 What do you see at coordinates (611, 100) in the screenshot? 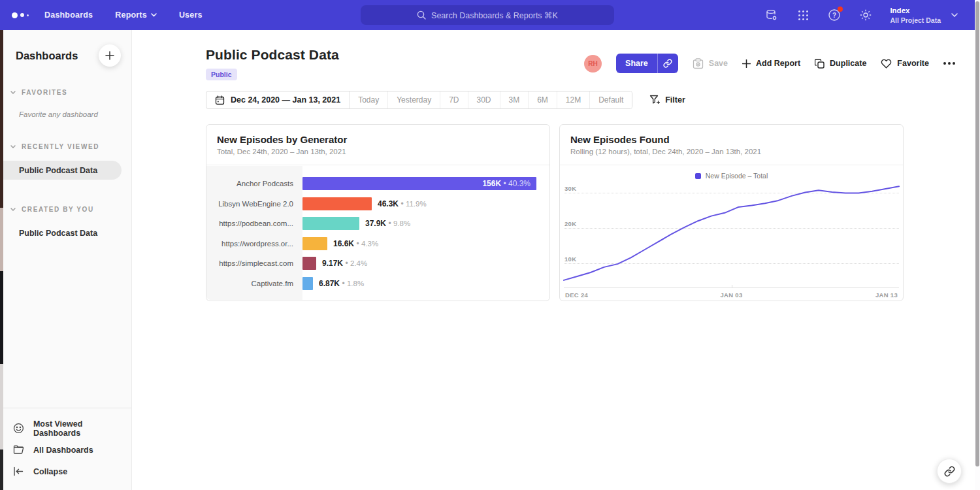
I see `preset-default: Default` at bounding box center [611, 100].